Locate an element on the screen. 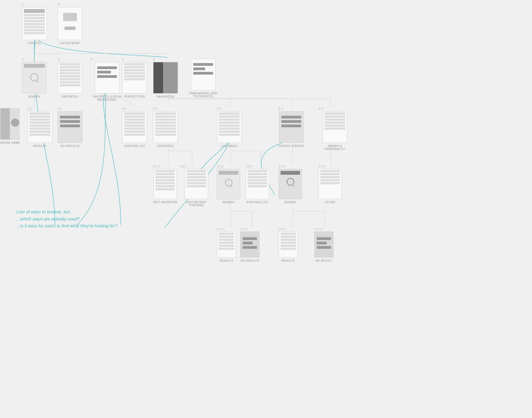 The image size is (532, 418). card-frame-live-radio is located at coordinates (229, 127).